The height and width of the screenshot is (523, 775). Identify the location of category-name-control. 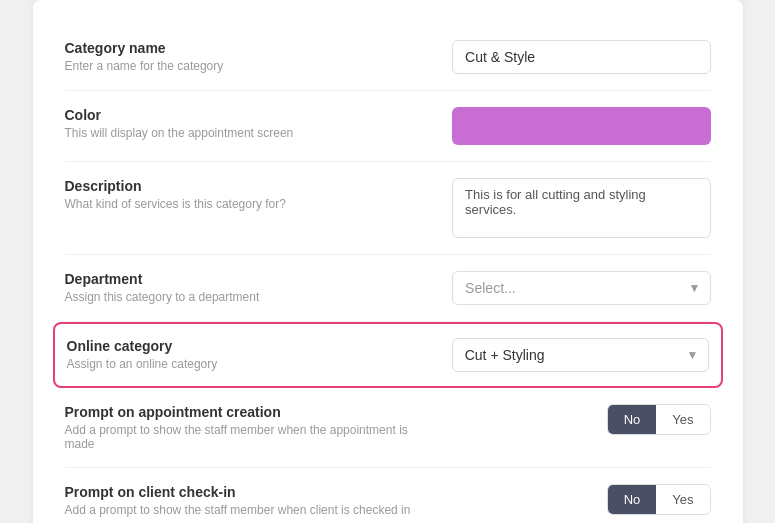
(581, 57).